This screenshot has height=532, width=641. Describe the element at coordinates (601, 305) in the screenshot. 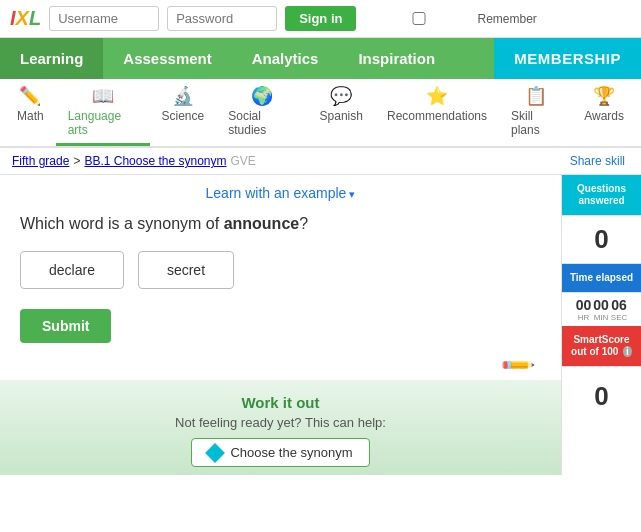

I see `time-min-value: 00` at that location.